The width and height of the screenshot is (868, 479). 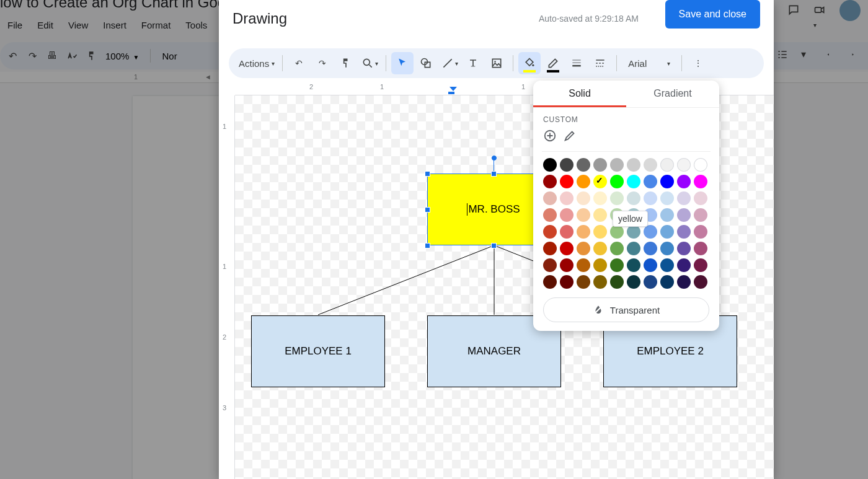 What do you see at coordinates (673, 94) in the screenshot?
I see `tab-gradient: Gradient` at bounding box center [673, 94].